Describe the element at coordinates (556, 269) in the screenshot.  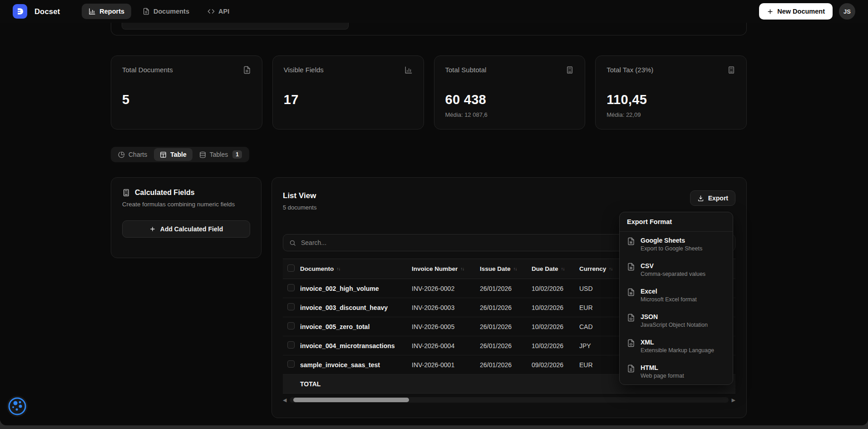
I see `column-header-due-date: Due Date↑↓` at that location.